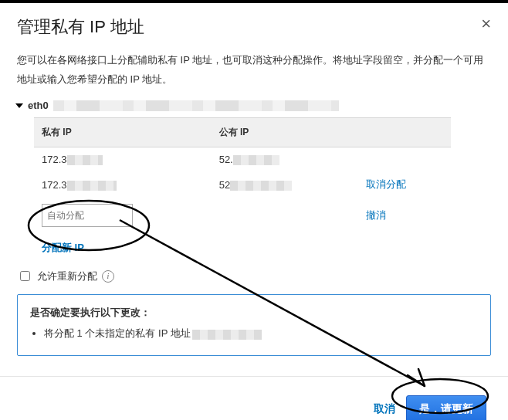 The height and width of the screenshot is (420, 508). What do you see at coordinates (254, 69) in the screenshot?
I see `dialog-description: 您可以在各网络接口上分配辅助私有 IP 地址，也可取消这种分配操作。将地址字段留…` at bounding box center [254, 69].